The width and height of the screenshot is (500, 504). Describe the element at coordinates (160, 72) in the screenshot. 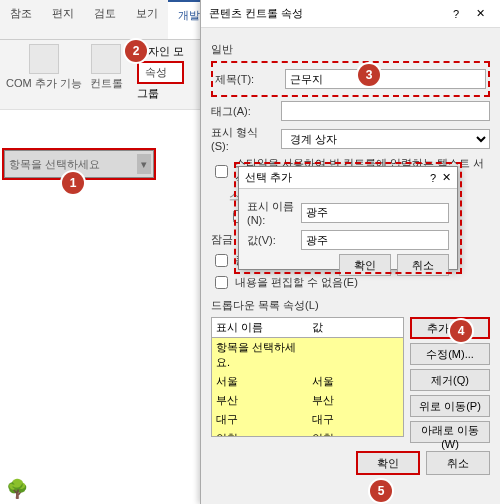

I see `properties-button: 속성` at that location.